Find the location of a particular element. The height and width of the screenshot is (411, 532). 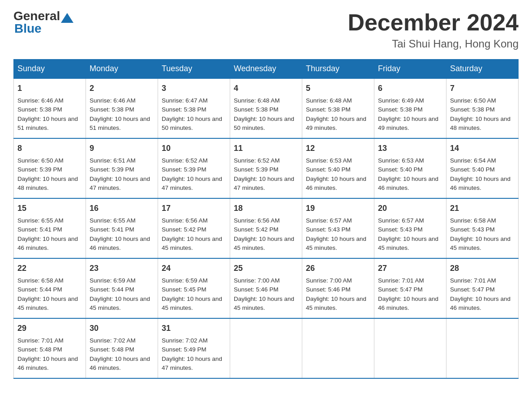

subtitle: Tai Shui Hang, Hong Kong is located at coordinates (433, 44).